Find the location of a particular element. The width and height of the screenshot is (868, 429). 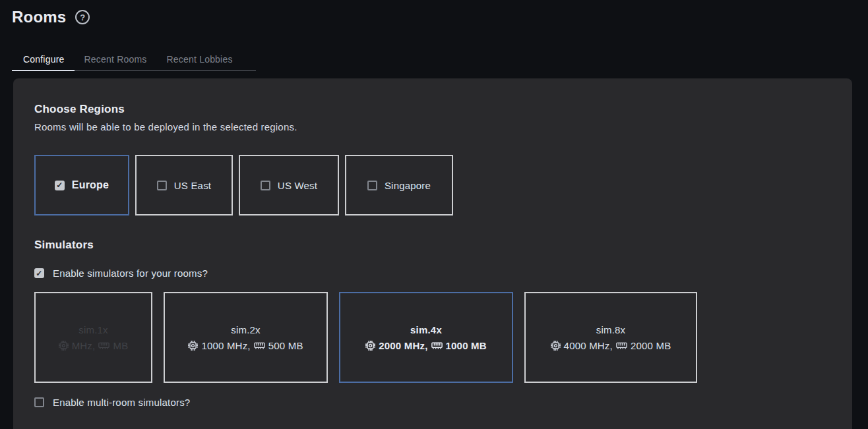

sim-ram: 1000 MB is located at coordinates (466, 345).